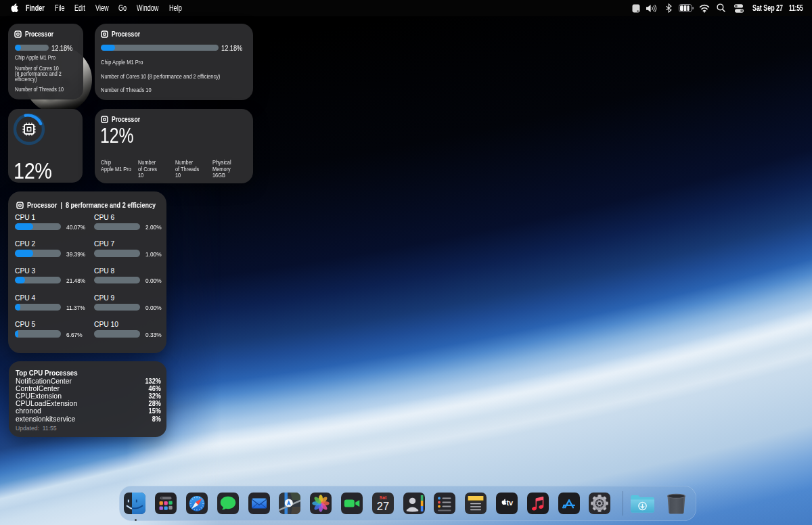  Describe the element at coordinates (510, 503) in the screenshot. I see `svg-text: tv` at that location.